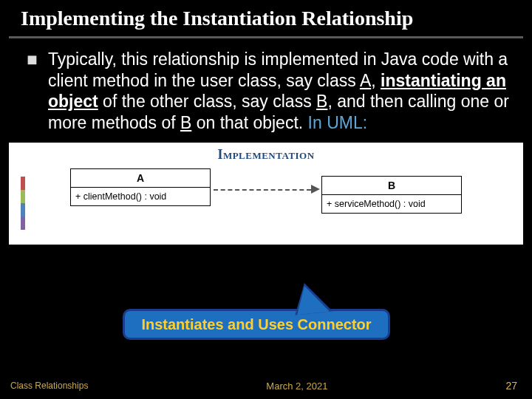 Image resolution: width=532 pixels, height=399 pixels. Describe the element at coordinates (266, 386) in the screenshot. I see `footer: Class Relationships March 2, 2021 27` at that location.